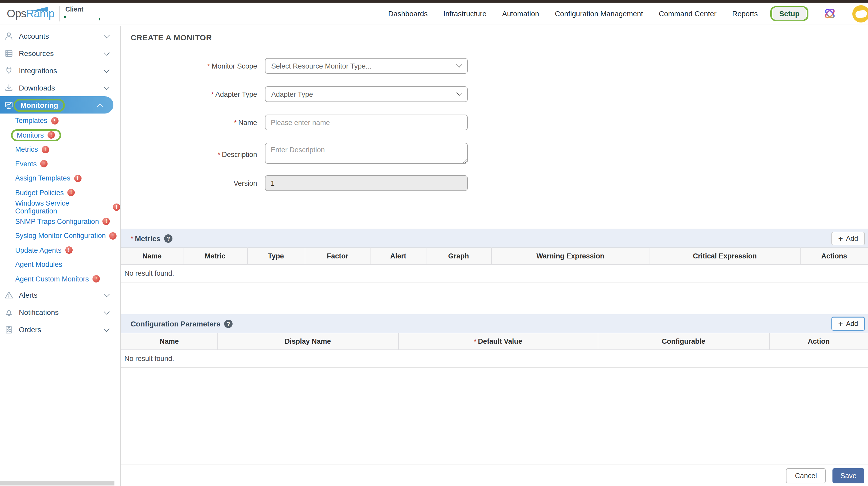 This screenshot has height=486, width=868. What do you see at coordinates (60, 250) in the screenshot?
I see `sidebar-item-update-agents: Update Agents !` at bounding box center [60, 250].